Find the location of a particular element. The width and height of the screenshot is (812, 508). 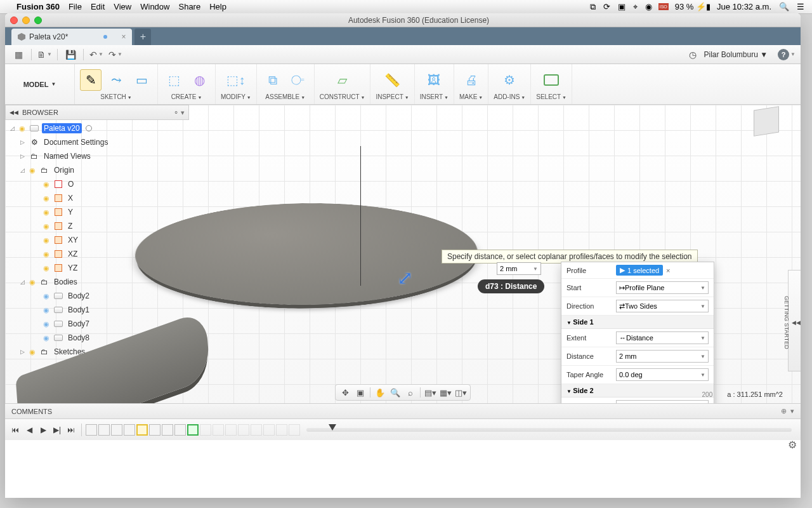

ribbon-label: MAKE is located at coordinates (471, 97).